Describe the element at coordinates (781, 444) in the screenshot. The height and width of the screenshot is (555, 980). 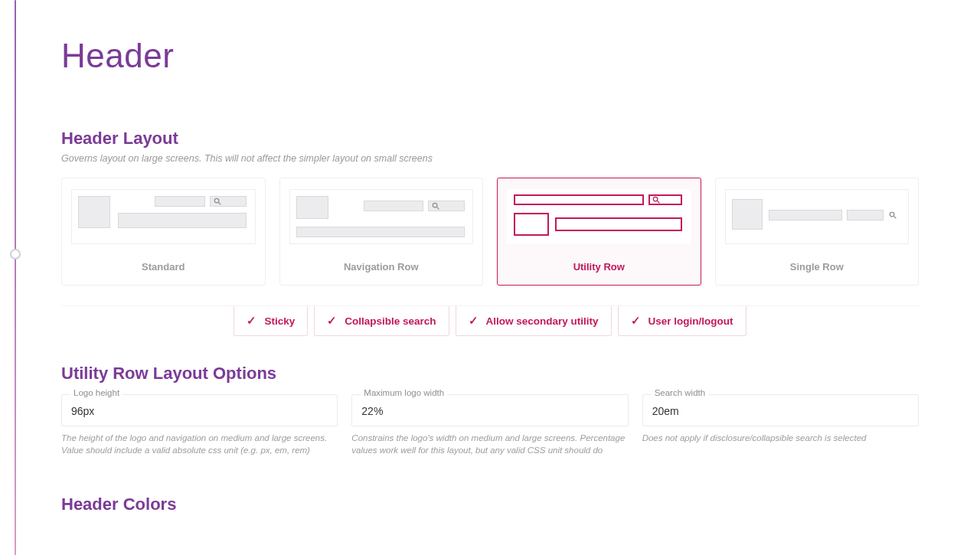
I see `field-help-search-width: Does not apply if disclosure/collapsible…` at that location.